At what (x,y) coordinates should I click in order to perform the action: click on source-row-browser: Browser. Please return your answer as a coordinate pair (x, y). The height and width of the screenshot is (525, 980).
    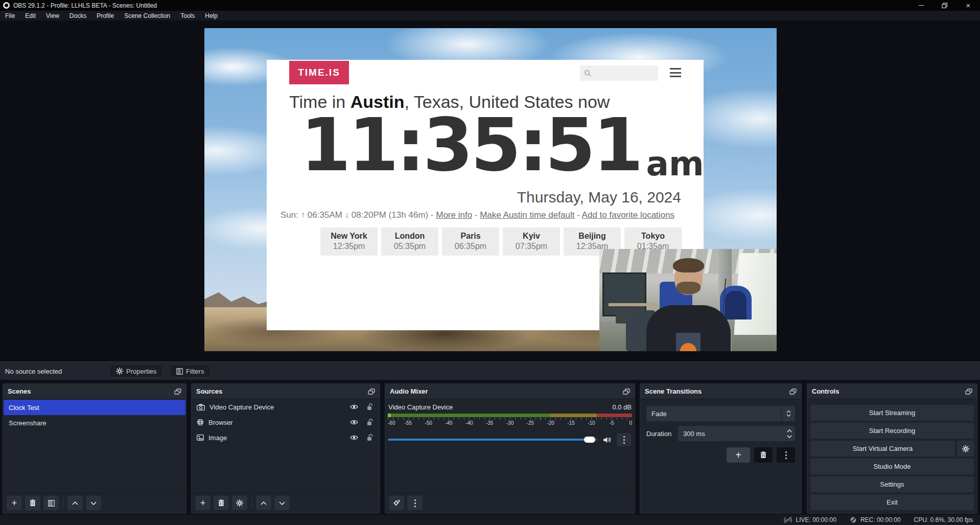
    Looking at the image, I should click on (286, 422).